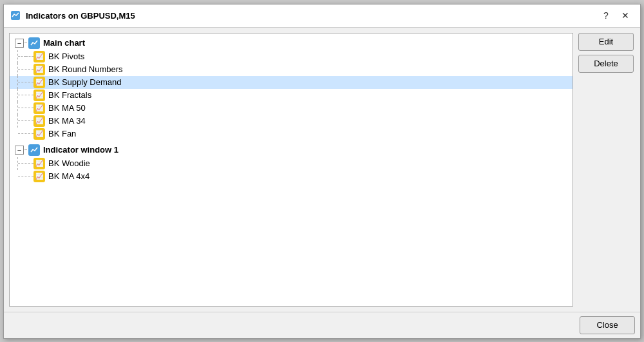  I want to click on delete-button: Delete, so click(606, 64).